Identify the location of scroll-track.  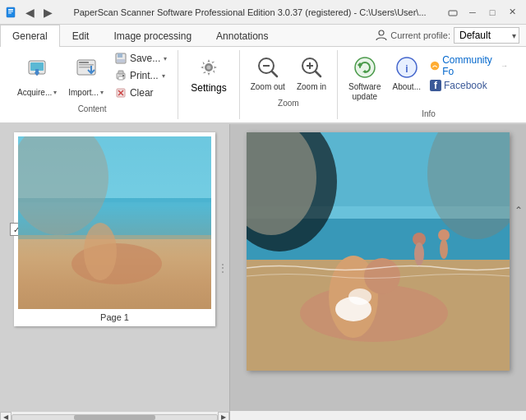
(115, 418).